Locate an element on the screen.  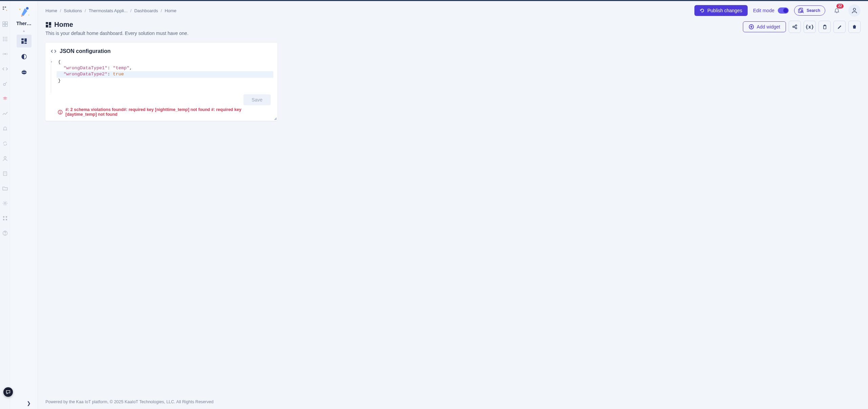
page-title: Home is located at coordinates (117, 24).